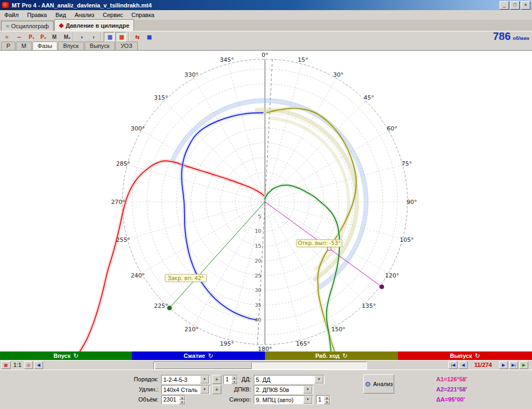  What do you see at coordinates (258, 305) in the screenshot?
I see `radial-tick-label: 35` at bounding box center [258, 305].